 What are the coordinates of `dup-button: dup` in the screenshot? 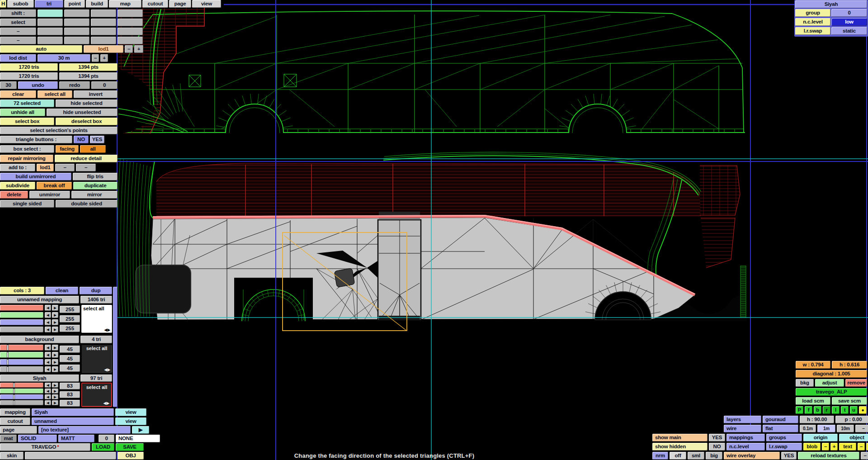 It's located at (96, 290).